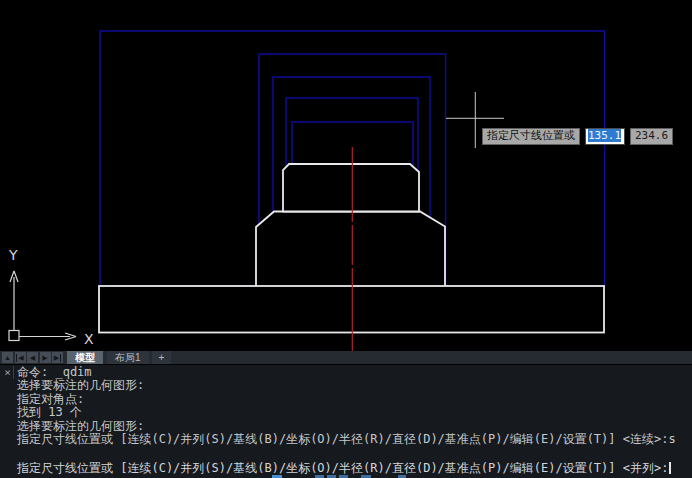 The image size is (692, 478). Describe the element at coordinates (14, 372) in the screenshot. I see `command-panel-divider` at that location.